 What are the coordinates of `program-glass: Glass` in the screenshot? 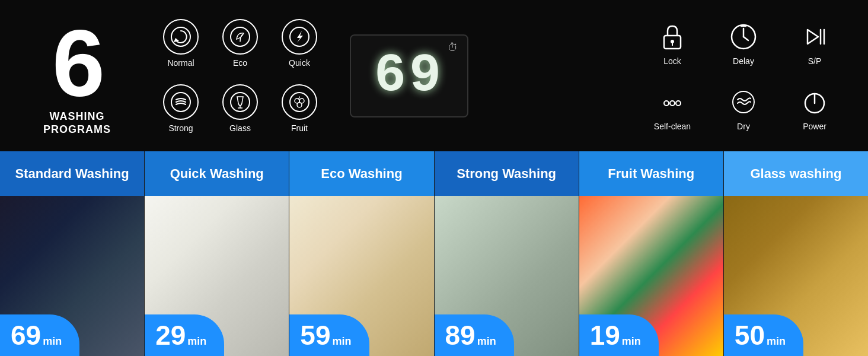 It's located at (240, 109).